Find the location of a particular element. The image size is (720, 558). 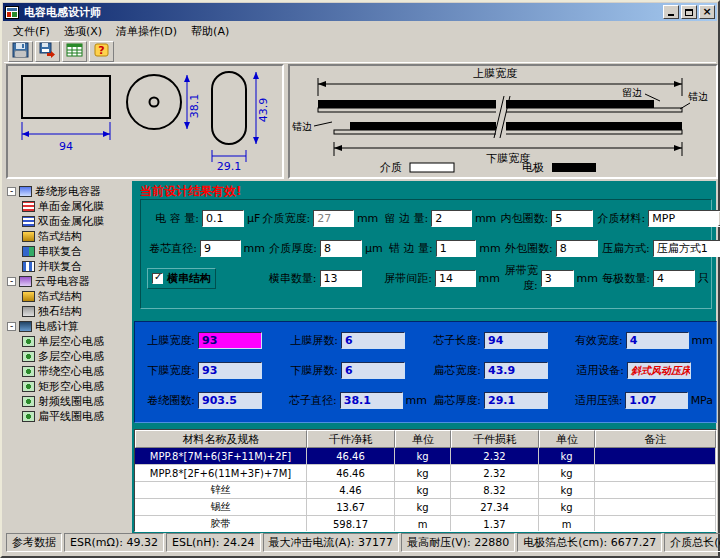

result-field: 29.1 is located at coordinates (516, 400).